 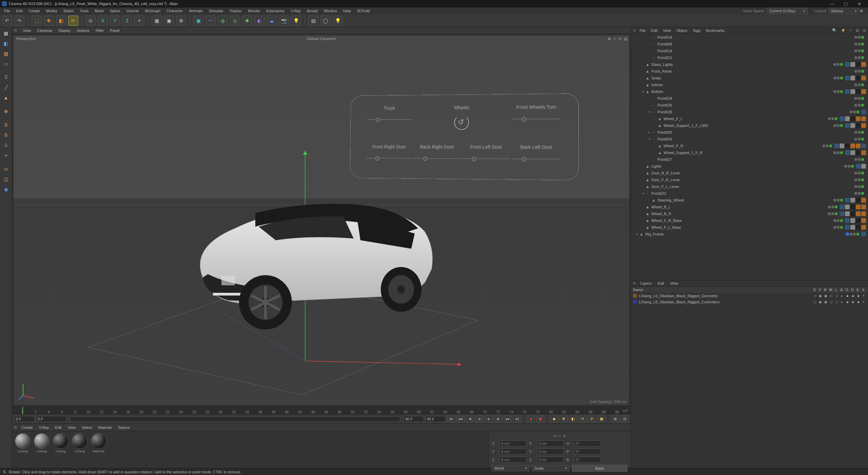 I want to click on add-generator-button: ◍, so click(x=223, y=21).